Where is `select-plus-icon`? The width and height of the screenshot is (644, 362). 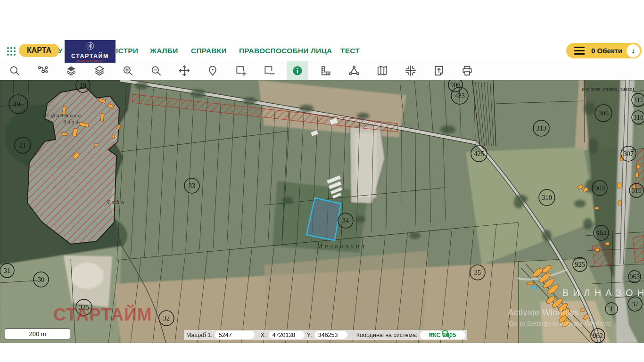 select-plus-icon is located at coordinates (241, 71).